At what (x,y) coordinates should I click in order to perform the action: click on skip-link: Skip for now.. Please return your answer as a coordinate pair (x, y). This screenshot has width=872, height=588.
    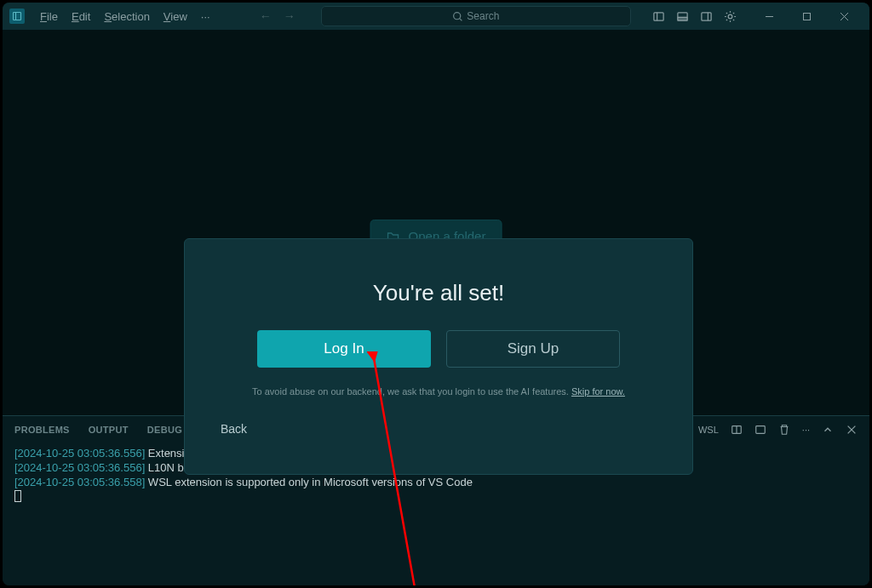
    Looking at the image, I should click on (598, 391).